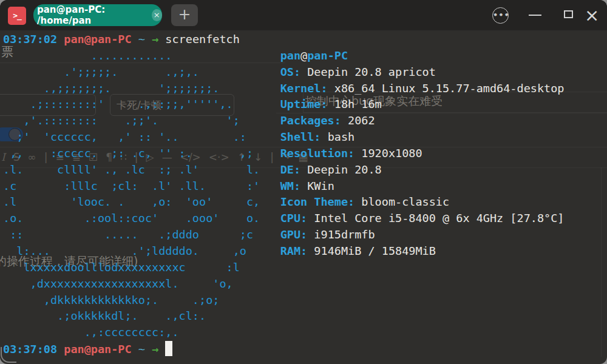 The width and height of the screenshot is (607, 364). What do you see at coordinates (283, 170) in the screenshot?
I see `terminal-line: .l. cllll' ., .lc :; .l' l. DE: Deepin 2…` at bounding box center [283, 170].